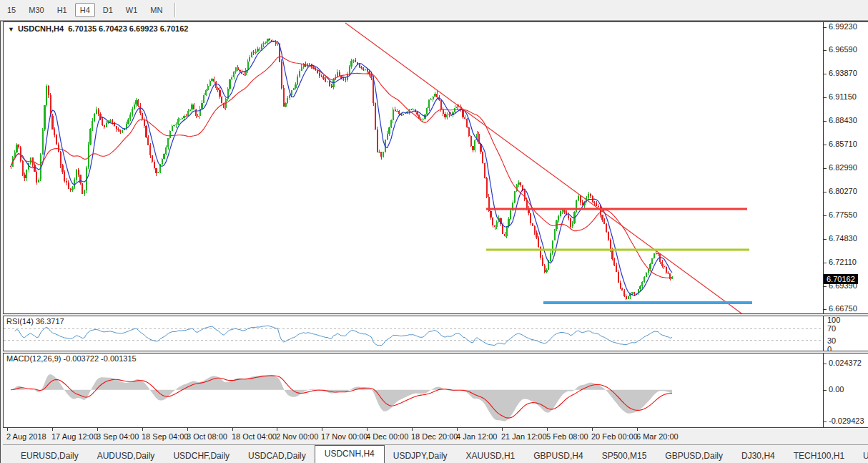 Image resolution: width=868 pixels, height=463 pixels. I want to click on rsi-axis: 10070300, so click(846, 333).